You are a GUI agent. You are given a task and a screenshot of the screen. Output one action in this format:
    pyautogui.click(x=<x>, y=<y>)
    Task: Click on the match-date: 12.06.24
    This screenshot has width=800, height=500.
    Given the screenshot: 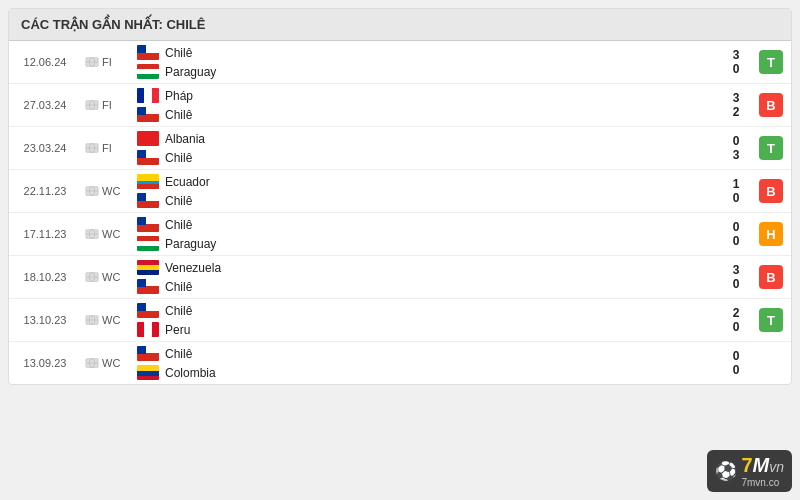 What is the action you would take?
    pyautogui.click(x=45, y=62)
    